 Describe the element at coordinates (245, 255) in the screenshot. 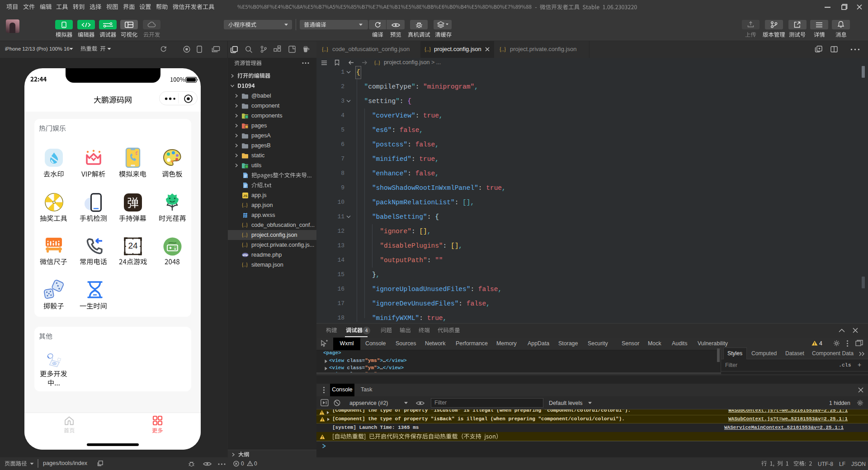

I see `svg-text: php` at that location.